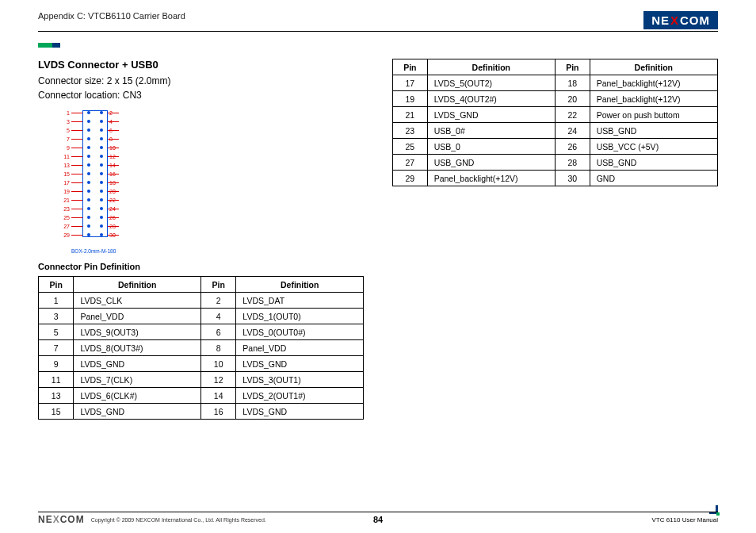 The width and height of the screenshot is (756, 533). Describe the element at coordinates (95, 165) in the screenshot. I see `diagram-pin-row: 1314` at that location.